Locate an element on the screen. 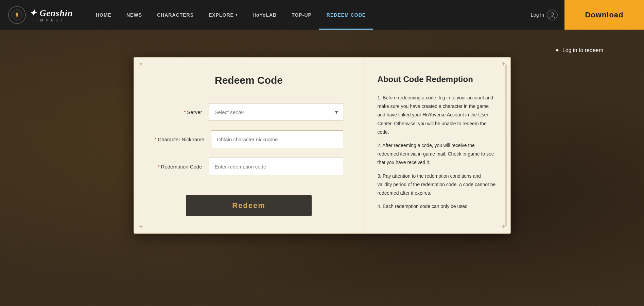 The image size is (644, 306). about-title: About Code Redemption is located at coordinates (437, 79).